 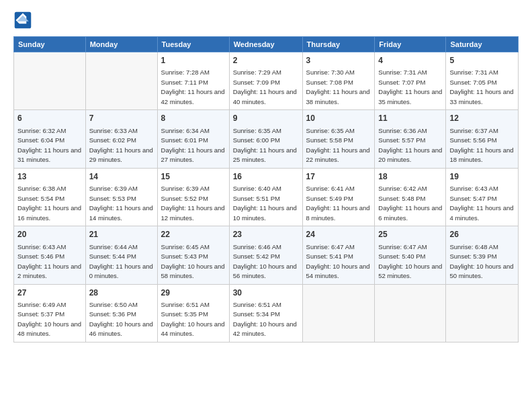 What do you see at coordinates (410, 235) in the screenshot?
I see `day-number: 25` at bounding box center [410, 235].